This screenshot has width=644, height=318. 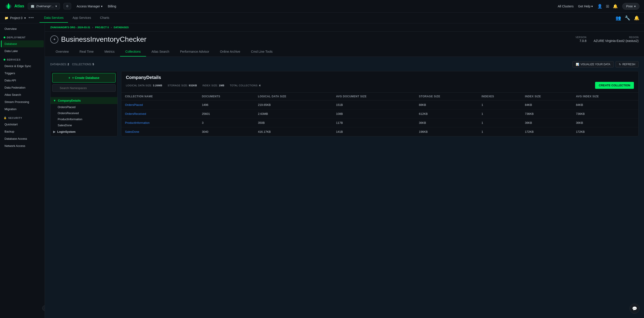 What do you see at coordinates (226, 105) in the screenshot?
I see `col-documents-0: 1496` at bounding box center [226, 105].